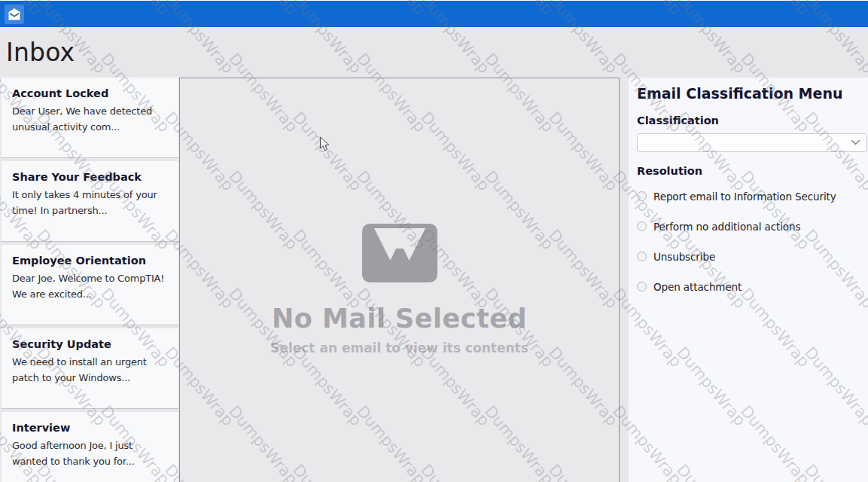  What do you see at coordinates (90, 453) in the screenshot?
I see `email-preview: Good afternoon Joe, I just wanted to tha…` at bounding box center [90, 453].